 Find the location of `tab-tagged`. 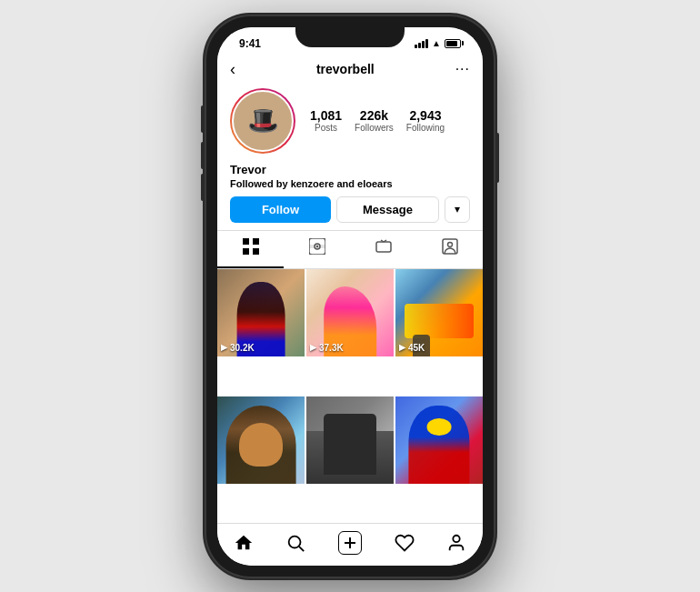

tab-tagged is located at coordinates (449, 249).